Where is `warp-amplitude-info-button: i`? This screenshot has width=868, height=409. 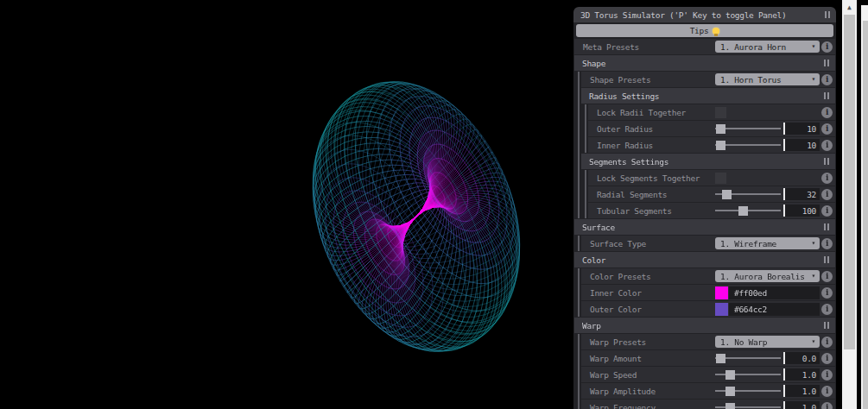
warp-amplitude-info-button: i is located at coordinates (827, 392).